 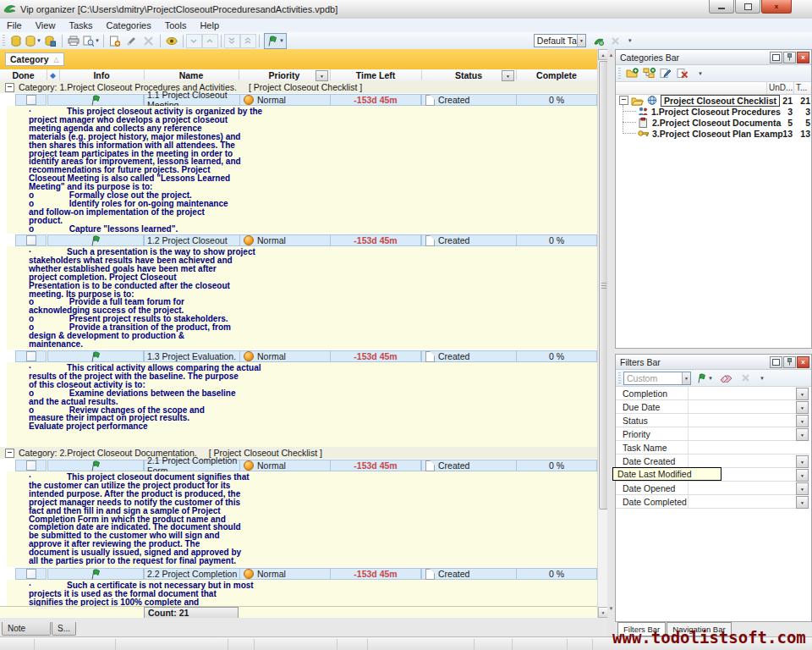 I want to click on dock-splitter: ▲ ▼, so click(x=611, y=343).